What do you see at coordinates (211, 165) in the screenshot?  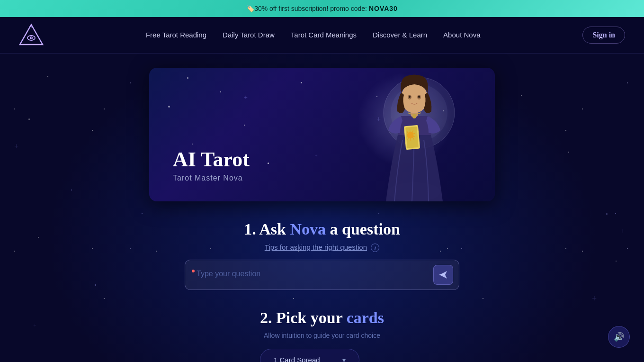 I see `hero-content: AI Tarot Tarot Master Nova` at bounding box center [211, 165].